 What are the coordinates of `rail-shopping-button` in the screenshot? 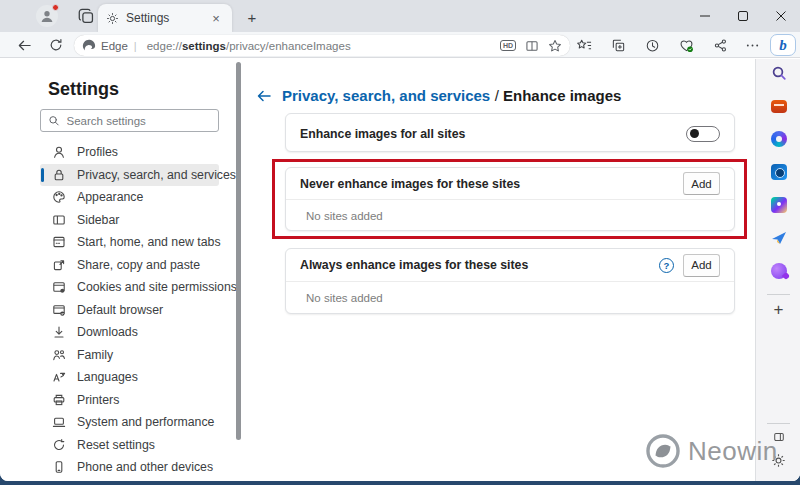 It's located at (778, 106).